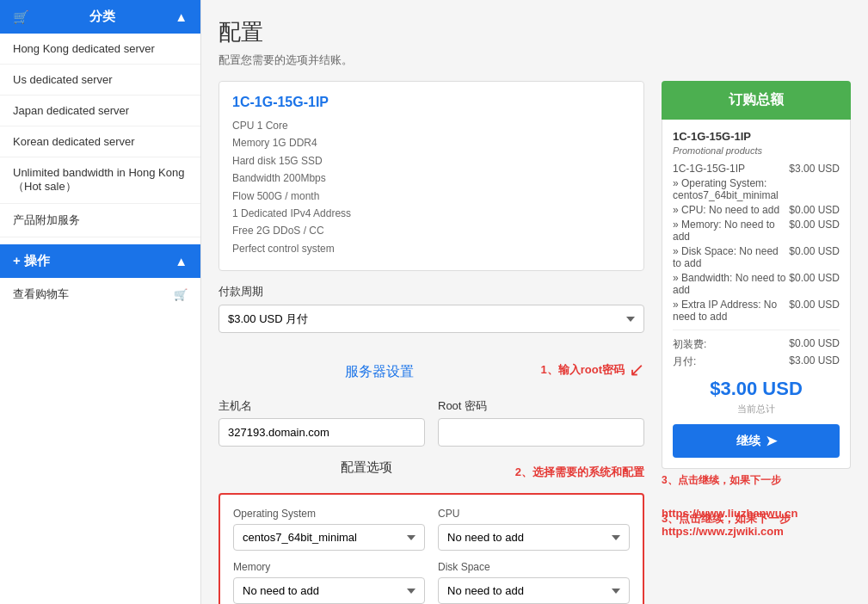 The height and width of the screenshot is (604, 868). I want to click on os-select: centos7_64bit_minimalubuntu_20.04debian_…, so click(329, 537).